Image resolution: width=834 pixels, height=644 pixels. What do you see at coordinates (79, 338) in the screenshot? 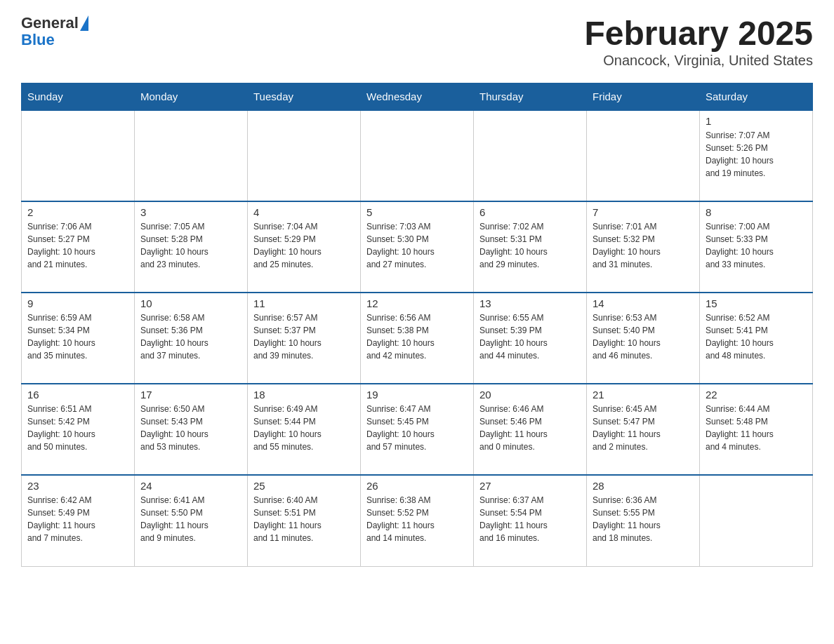
I see `calendar-cell: 9Sunrise: 6:59 AM Sunset: 5:34 PM Daylig…` at bounding box center [79, 338].